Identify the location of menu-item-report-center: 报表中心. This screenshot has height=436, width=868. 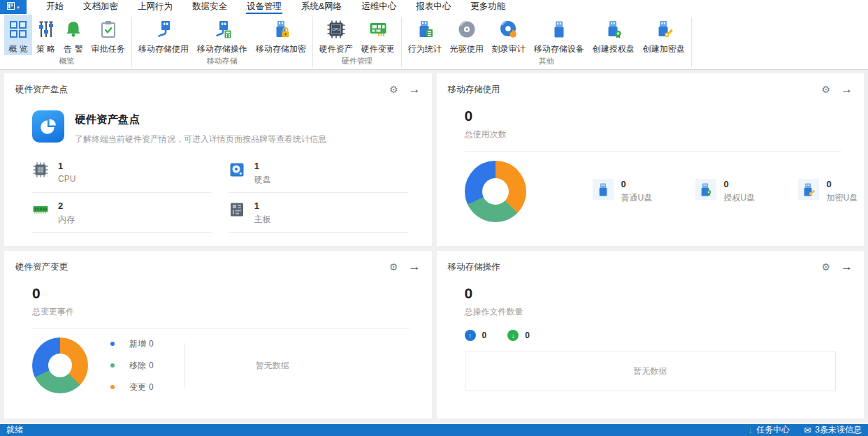
(433, 7).